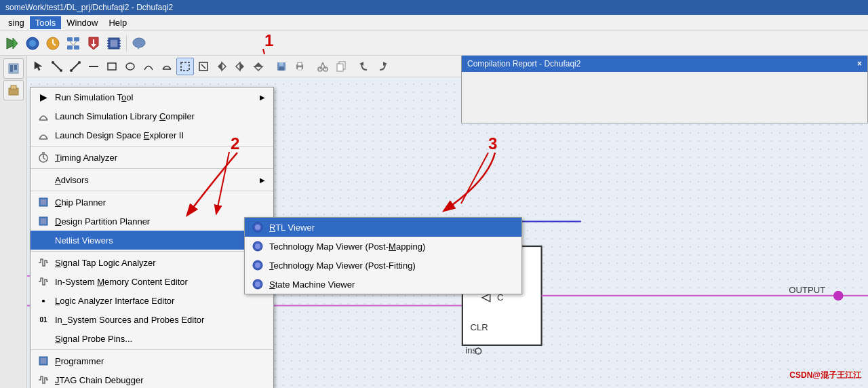 The width and height of the screenshot is (868, 388). Describe the element at coordinates (152, 221) in the screenshot. I see `menu-design-partition: Design Partition Planner` at that location.